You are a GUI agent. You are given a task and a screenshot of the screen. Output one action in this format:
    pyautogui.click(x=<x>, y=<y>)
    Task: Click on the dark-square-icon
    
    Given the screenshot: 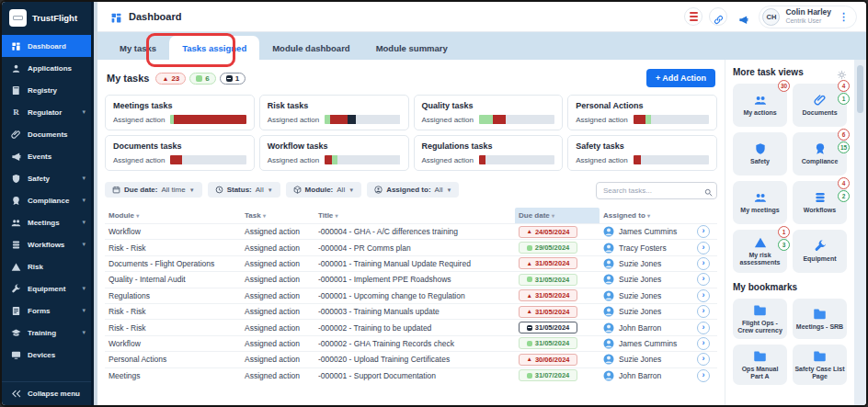 What is the action you would take?
    pyautogui.click(x=230, y=79)
    